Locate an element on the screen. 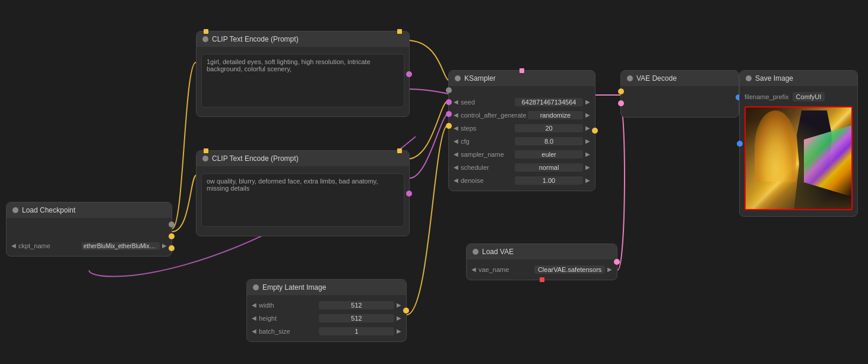 The width and height of the screenshot is (868, 364). batch-label: batch_size is located at coordinates (289, 331).